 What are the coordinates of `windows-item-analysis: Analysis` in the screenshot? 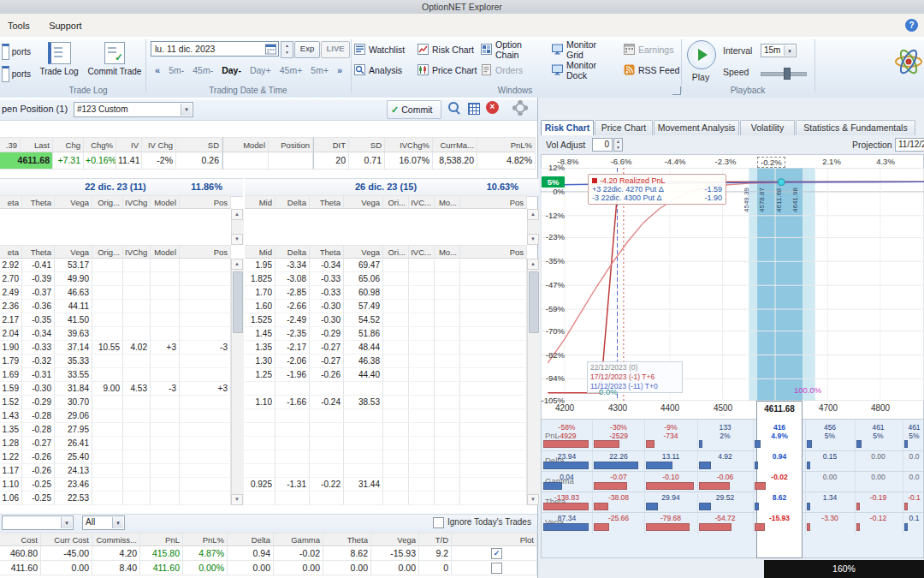 It's located at (385, 70).